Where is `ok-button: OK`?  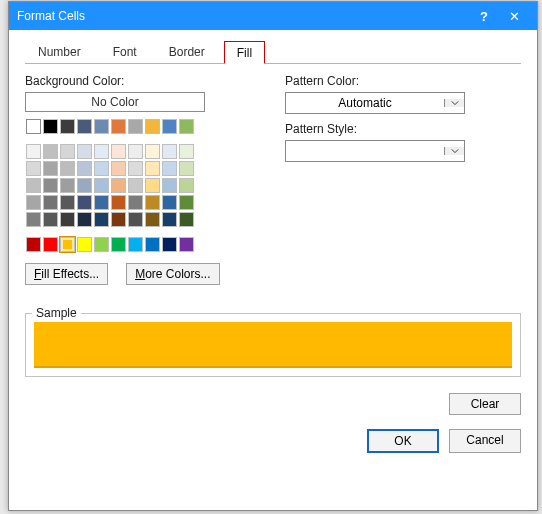
ok-button: OK is located at coordinates (403, 441).